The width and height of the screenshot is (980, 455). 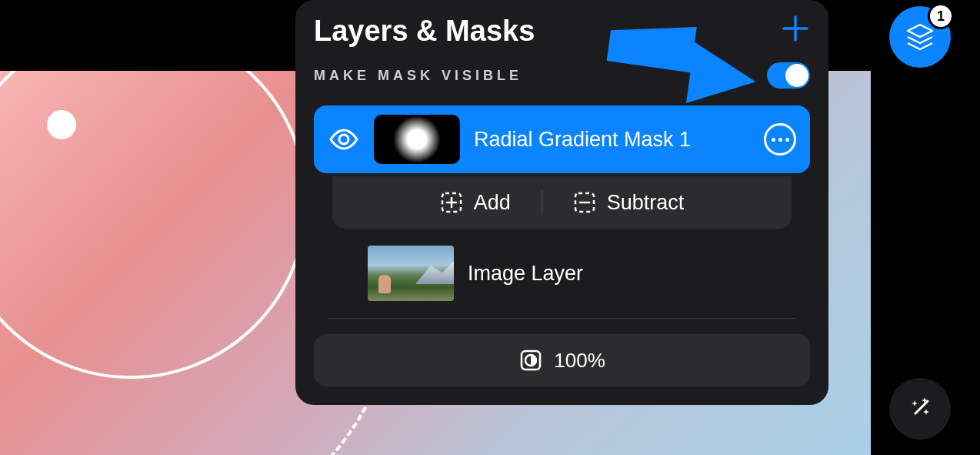 What do you see at coordinates (418, 75) in the screenshot?
I see `mask-visibility-label: MAKE MASK VISIBLE` at bounding box center [418, 75].